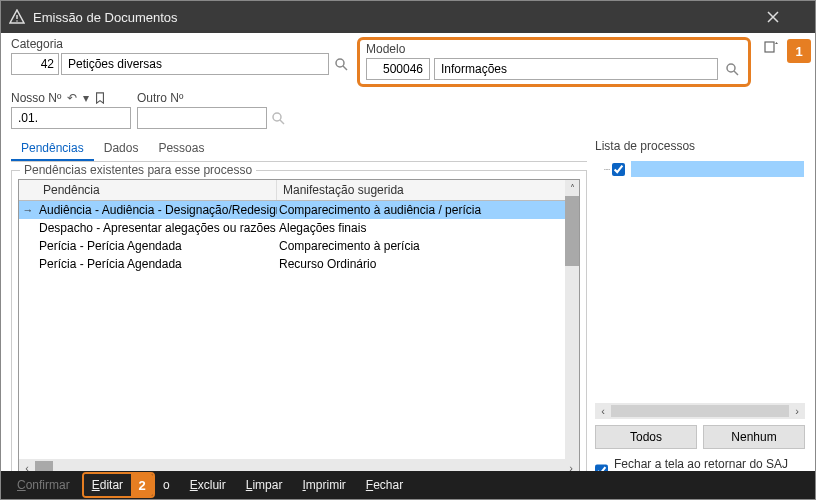  What do you see at coordinates (646, 437) in the screenshot?
I see `todos-button: Todos` at bounding box center [646, 437].